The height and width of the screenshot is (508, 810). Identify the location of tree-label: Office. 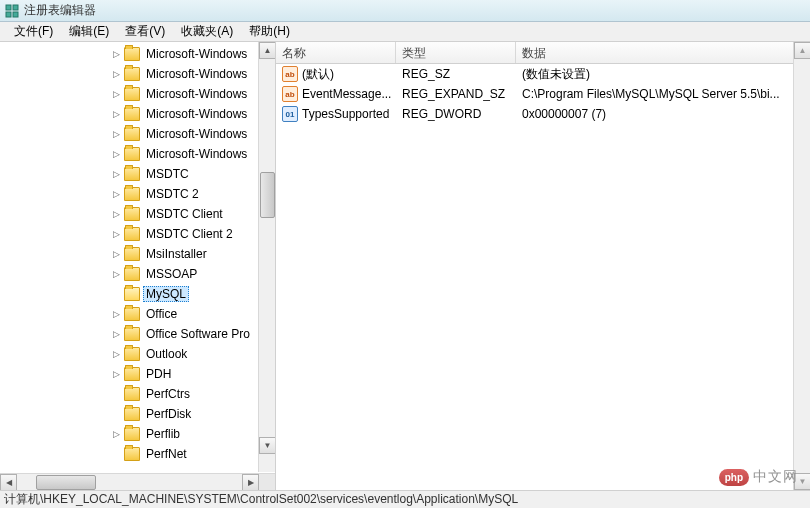
(162, 314).